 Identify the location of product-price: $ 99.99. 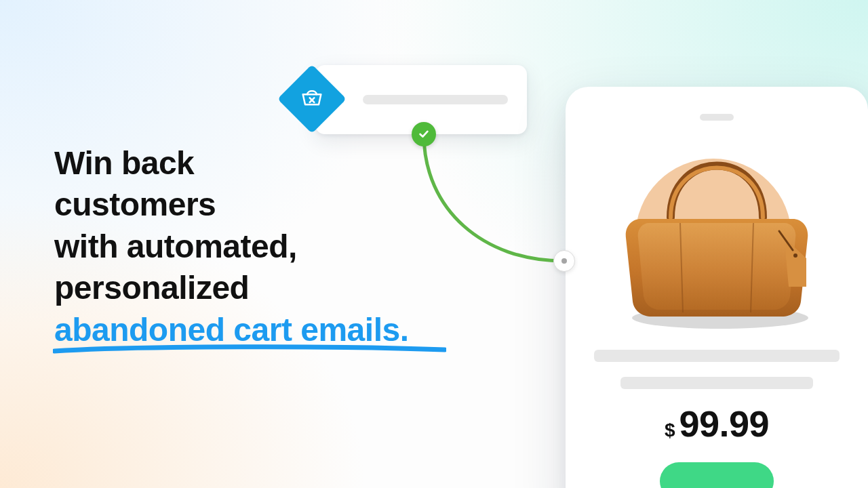
(717, 424).